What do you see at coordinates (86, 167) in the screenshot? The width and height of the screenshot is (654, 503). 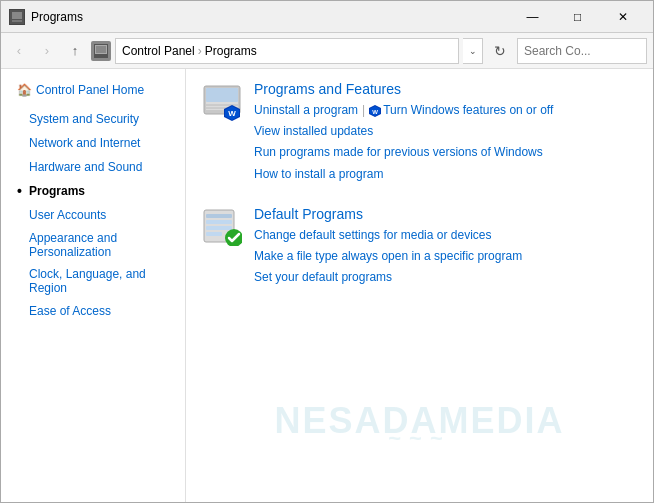 I see `sidebar-label-hardware: Hardware and Sound` at bounding box center [86, 167].